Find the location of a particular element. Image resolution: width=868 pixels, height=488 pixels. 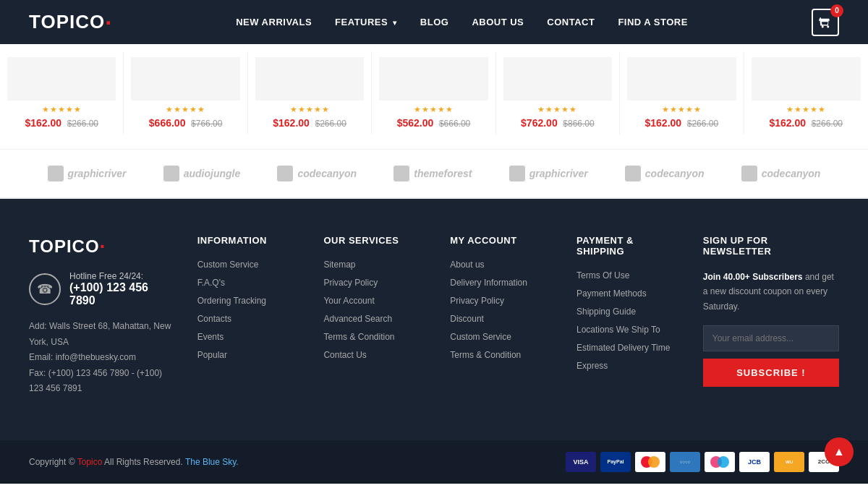

nav-item-contact: CONTACT is located at coordinates (571, 22).